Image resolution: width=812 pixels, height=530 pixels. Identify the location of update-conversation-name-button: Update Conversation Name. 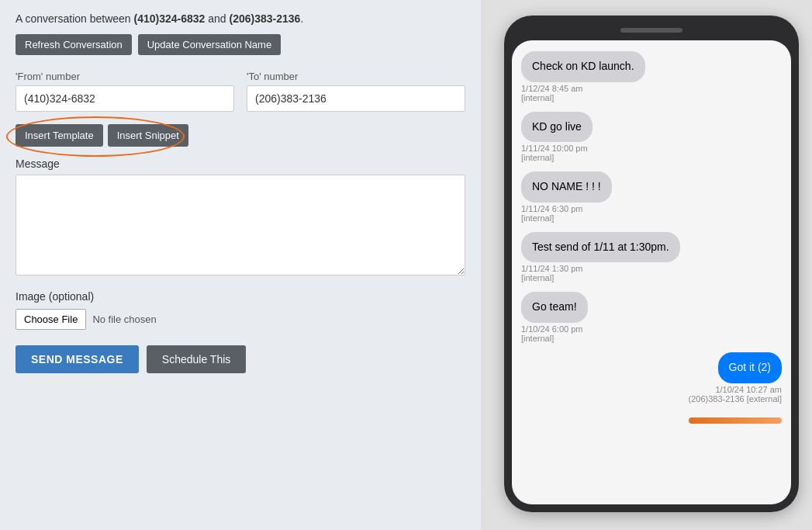
(209, 45).